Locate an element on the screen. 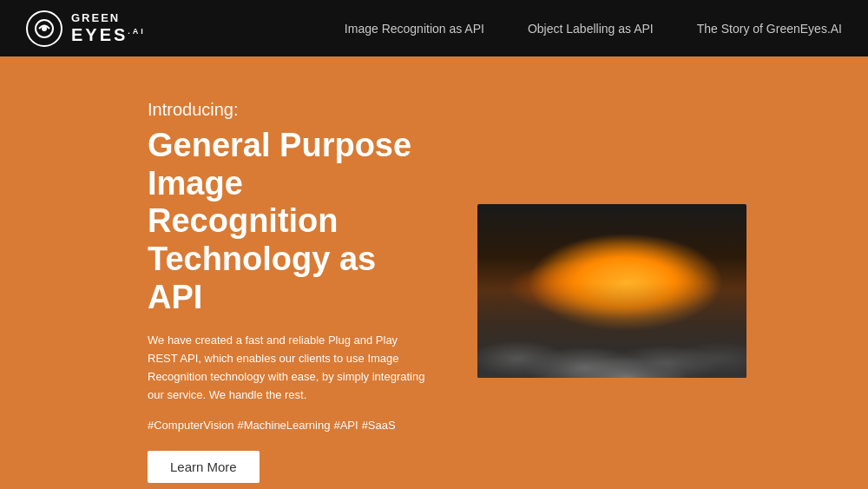 This screenshot has height=489, width=868. hero-title: General Purpose Image Recognition Techno… is located at coordinates (286, 221).